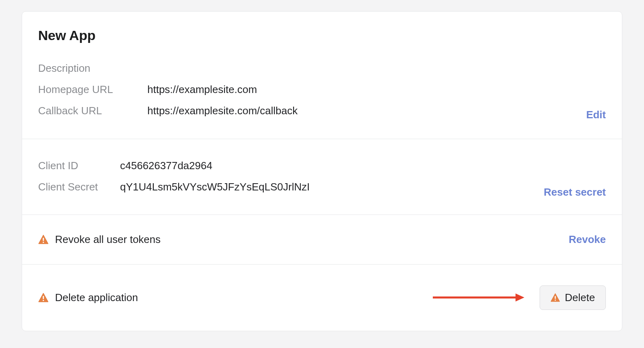 This screenshot has height=348, width=644. What do you see at coordinates (573, 297) in the screenshot?
I see `delete-button: Delete` at bounding box center [573, 297].